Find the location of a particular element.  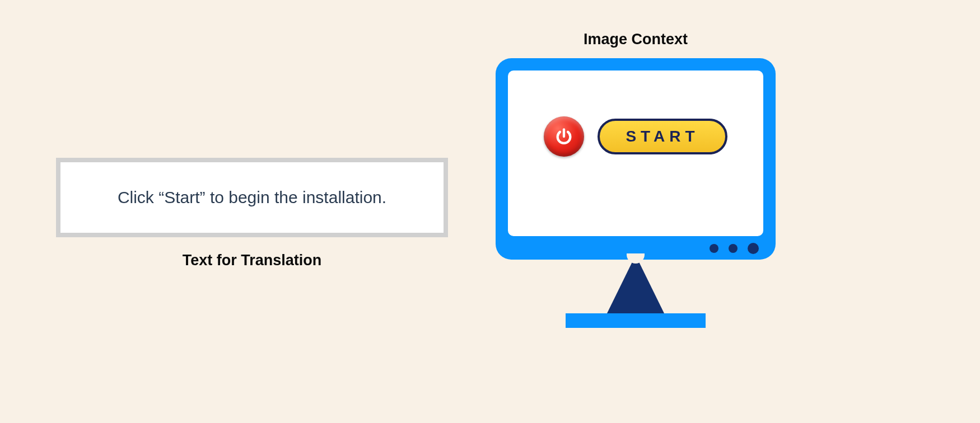

translation-text-box: Click “Start” to begin the installation. is located at coordinates (252, 198).